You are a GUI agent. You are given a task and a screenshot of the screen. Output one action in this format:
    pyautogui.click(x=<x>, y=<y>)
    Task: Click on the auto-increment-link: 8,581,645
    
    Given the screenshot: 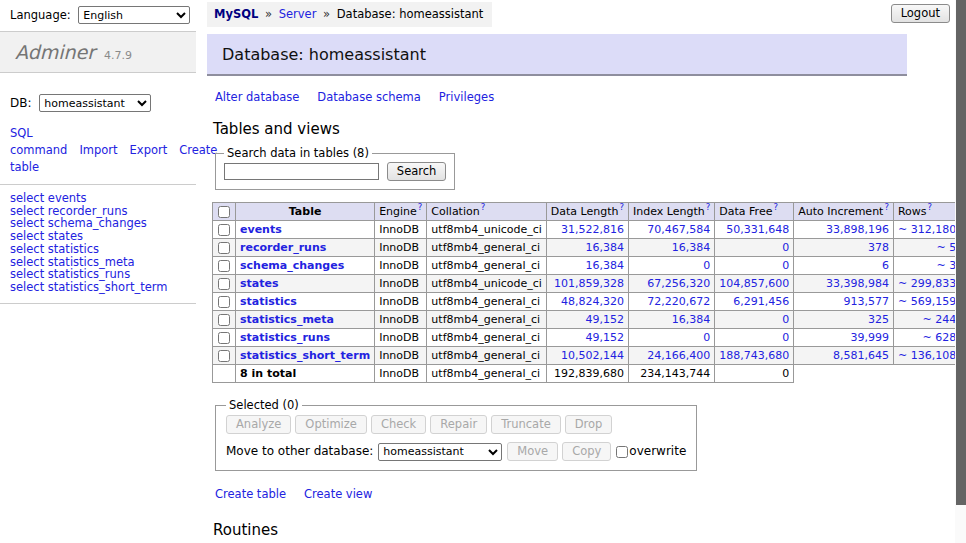 What is the action you would take?
    pyautogui.click(x=861, y=356)
    